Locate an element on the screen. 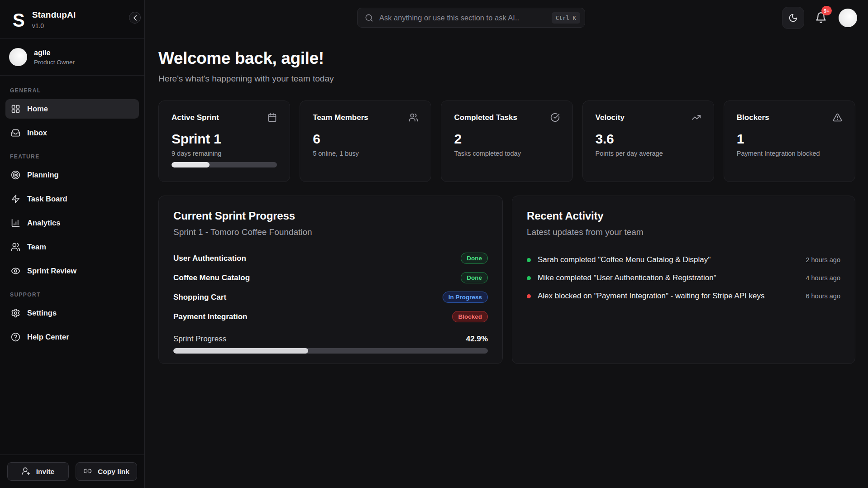 The height and width of the screenshot is (488, 868). account-avatar is located at coordinates (848, 18).